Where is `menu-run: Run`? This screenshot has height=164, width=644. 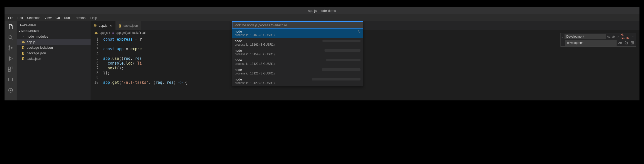
menu-run: Run is located at coordinates (67, 18).